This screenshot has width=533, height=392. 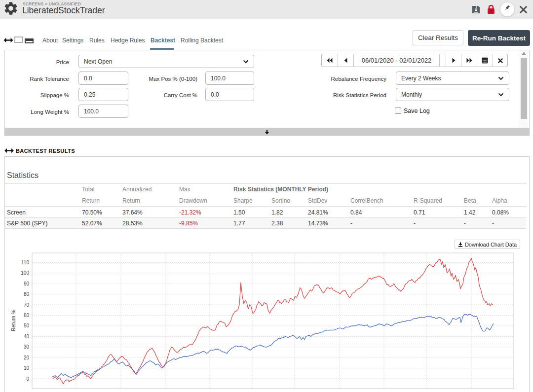 I want to click on svg-text: 80, so click(x=27, y=294).